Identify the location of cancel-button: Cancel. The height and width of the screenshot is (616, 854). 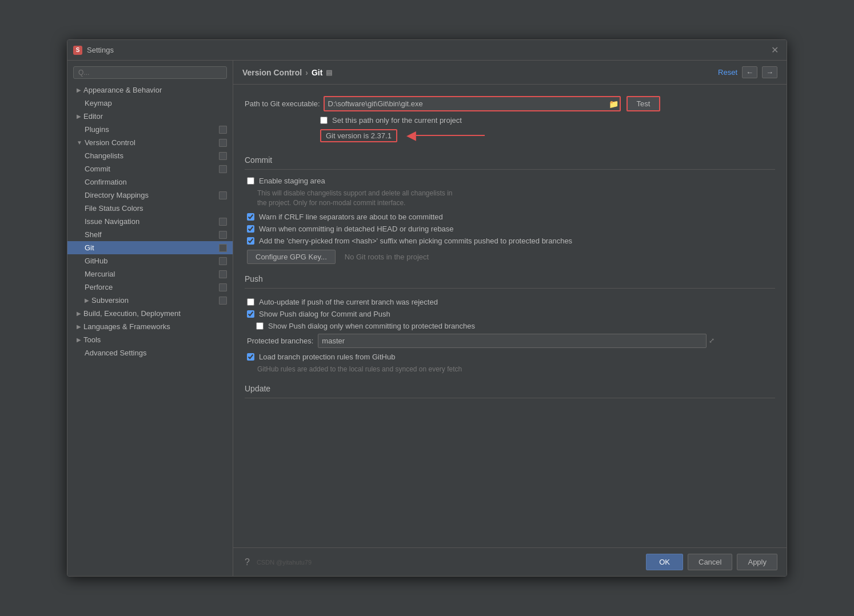
(710, 562).